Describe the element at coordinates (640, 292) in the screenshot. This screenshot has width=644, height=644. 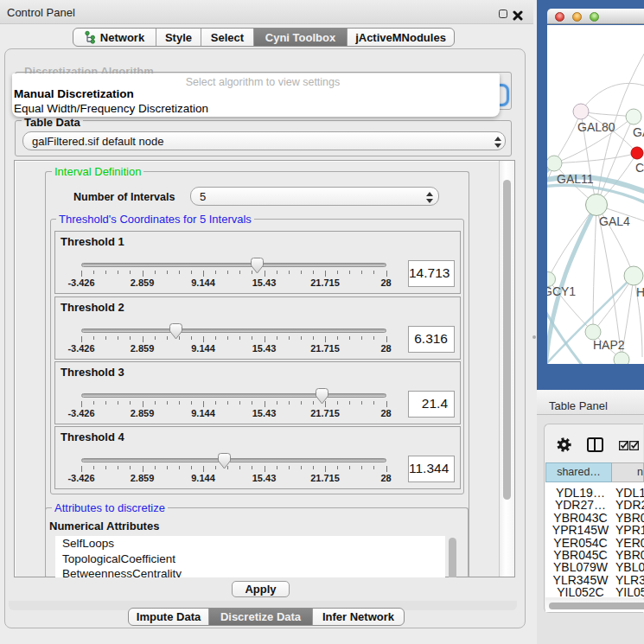
I see `svg-text: HA` at that location.